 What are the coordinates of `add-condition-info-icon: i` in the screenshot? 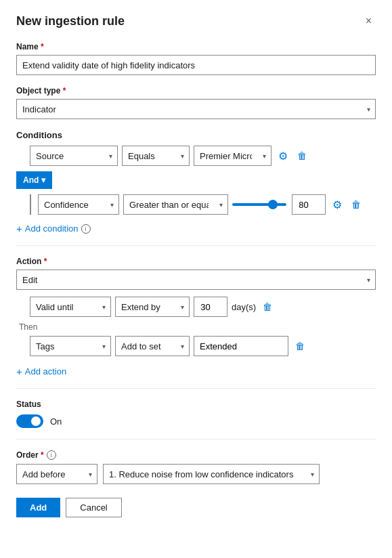 It's located at (86, 229).